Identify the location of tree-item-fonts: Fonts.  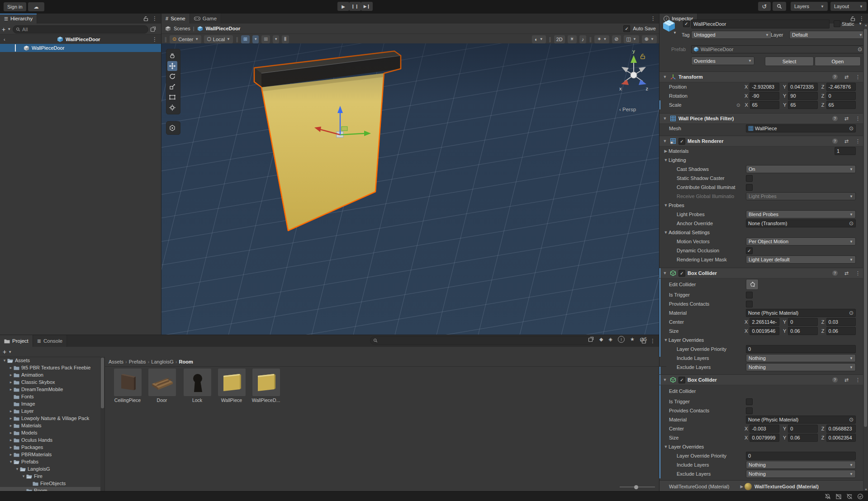
(50, 397).